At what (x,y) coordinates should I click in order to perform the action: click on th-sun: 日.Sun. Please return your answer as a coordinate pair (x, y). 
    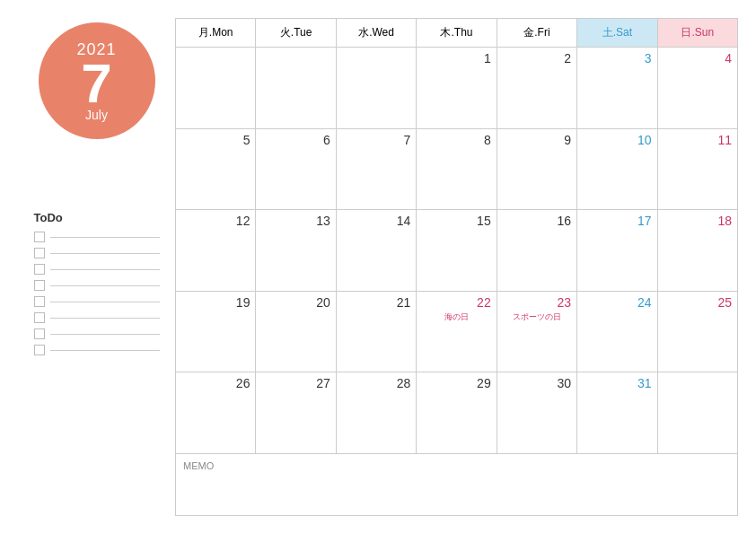
    Looking at the image, I should click on (697, 33).